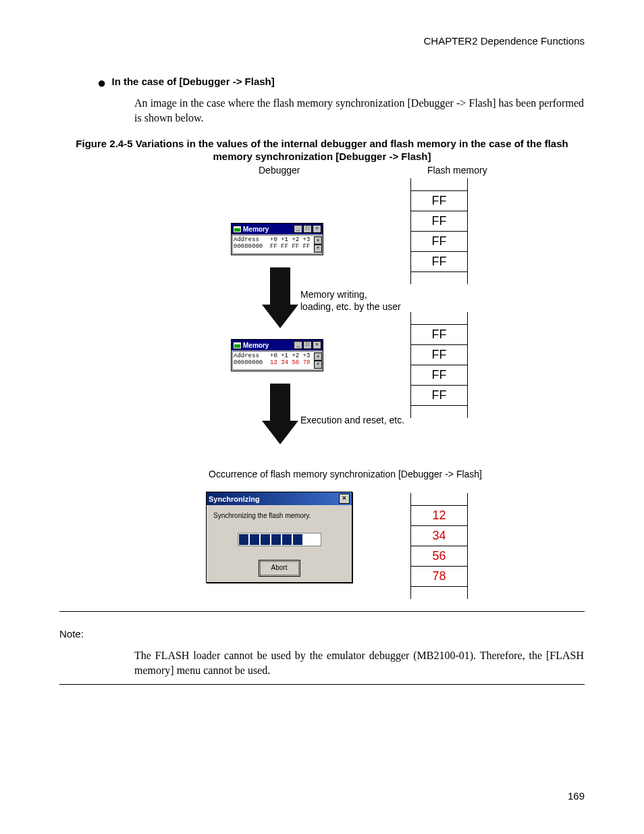  What do you see at coordinates (277, 355) in the screenshot?
I see `memory-window-2: Memory _ □ × Address +0 +1 +2 +3 0008000…` at bounding box center [277, 355].